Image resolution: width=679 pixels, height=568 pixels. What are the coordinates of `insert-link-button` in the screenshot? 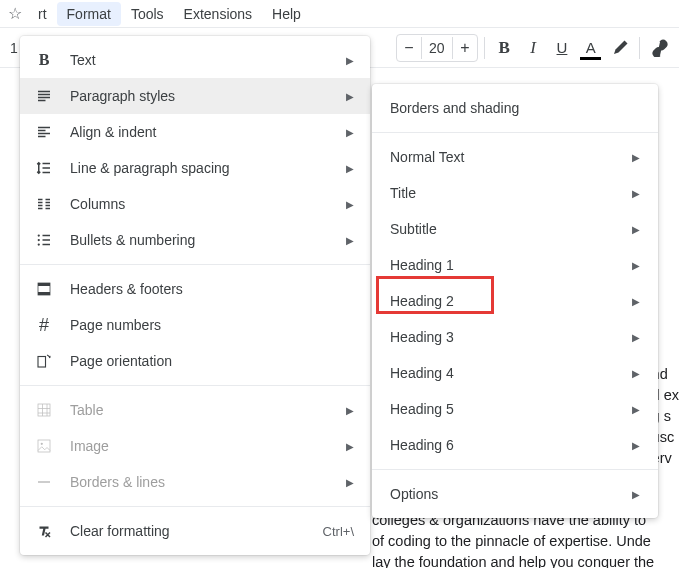 It's located at (660, 48).